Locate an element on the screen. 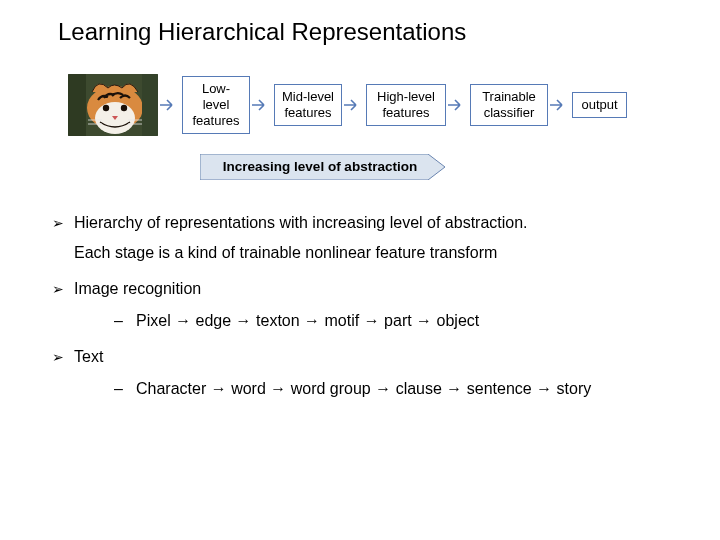 The height and width of the screenshot is (540, 720). bullet-hierarchy: Hierarchy of representations with increa… is located at coordinates (371, 238).